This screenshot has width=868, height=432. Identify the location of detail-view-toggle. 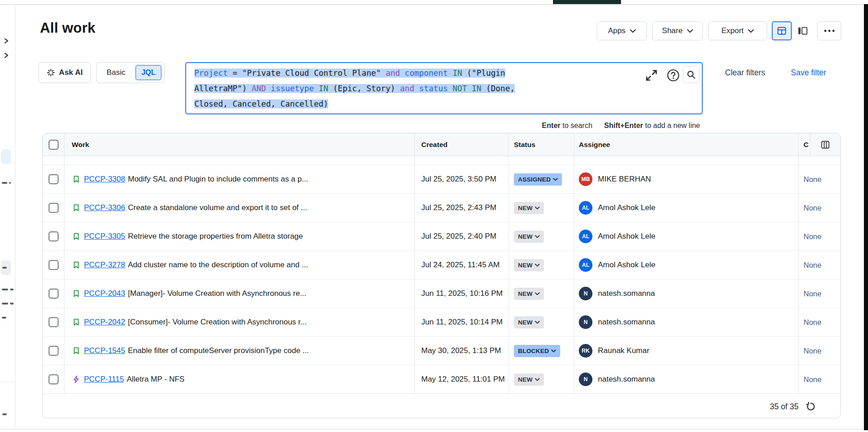
(803, 31).